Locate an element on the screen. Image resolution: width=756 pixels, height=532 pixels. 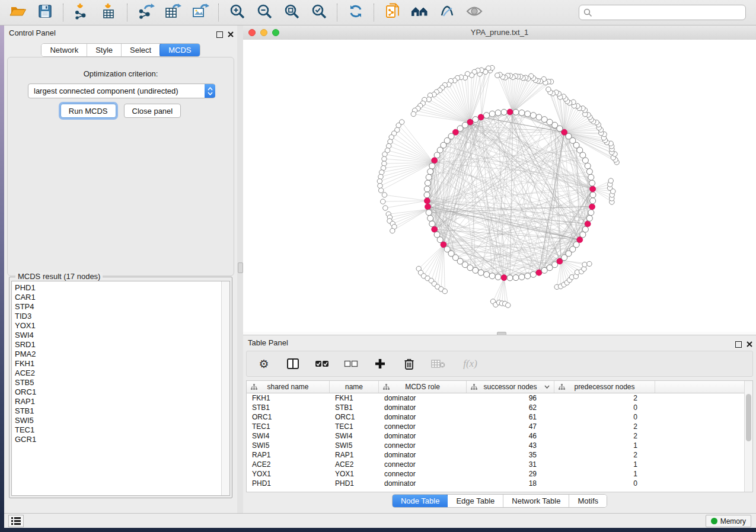
mcds-result-listbox: PHD1CAR1STP4TID3YOX1SWI4SRD1PMA2FKH1ACE2… is located at coordinates (121, 389).